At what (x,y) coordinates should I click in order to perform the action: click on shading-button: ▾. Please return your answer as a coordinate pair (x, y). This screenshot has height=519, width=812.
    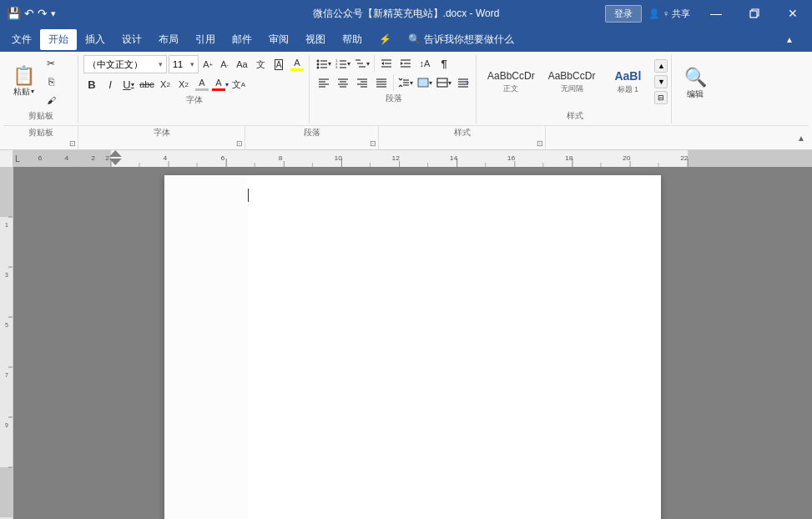
    Looking at the image, I should click on (425, 83).